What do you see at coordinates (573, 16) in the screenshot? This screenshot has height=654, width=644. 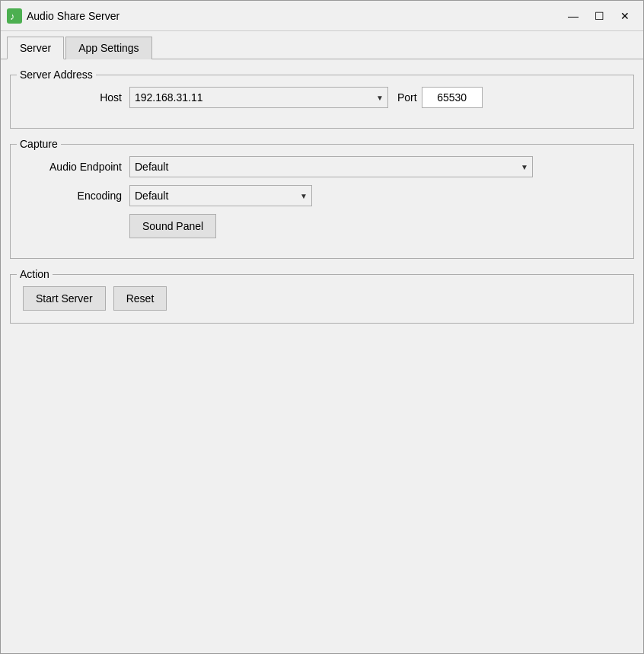 I see `minimize-button: —` at bounding box center [573, 16].